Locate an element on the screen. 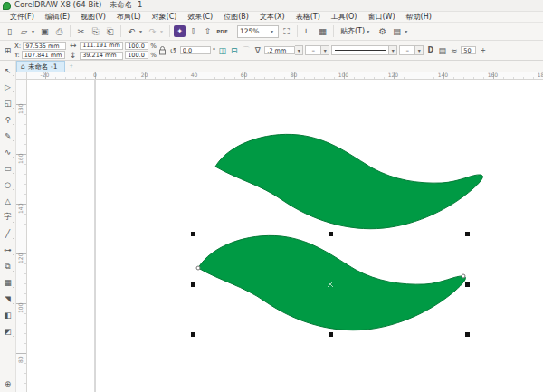  smoothness-input is located at coordinates (469, 51).